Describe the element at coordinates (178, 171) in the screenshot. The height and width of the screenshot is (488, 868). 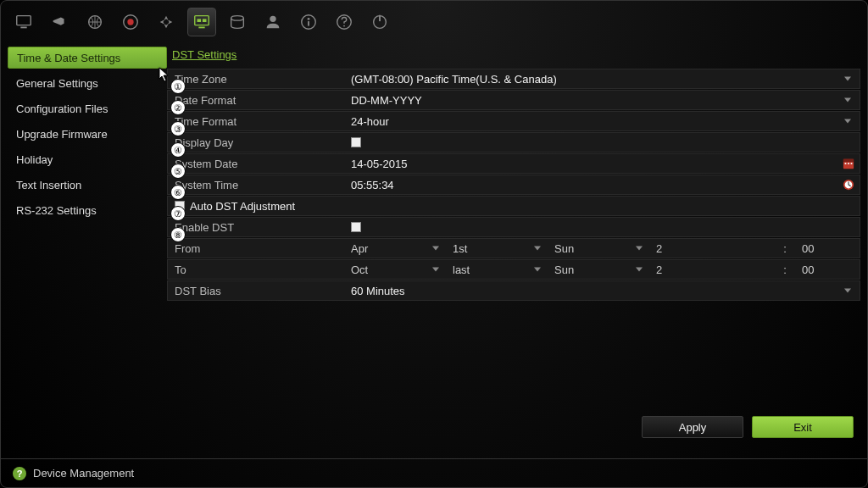
I see `callout-5: ⑤` at that location.